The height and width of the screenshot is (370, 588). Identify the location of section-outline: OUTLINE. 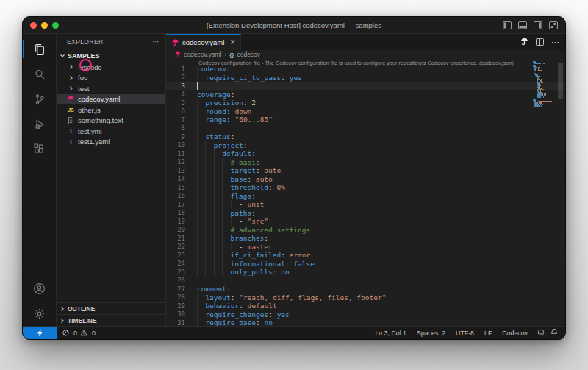
(111, 308).